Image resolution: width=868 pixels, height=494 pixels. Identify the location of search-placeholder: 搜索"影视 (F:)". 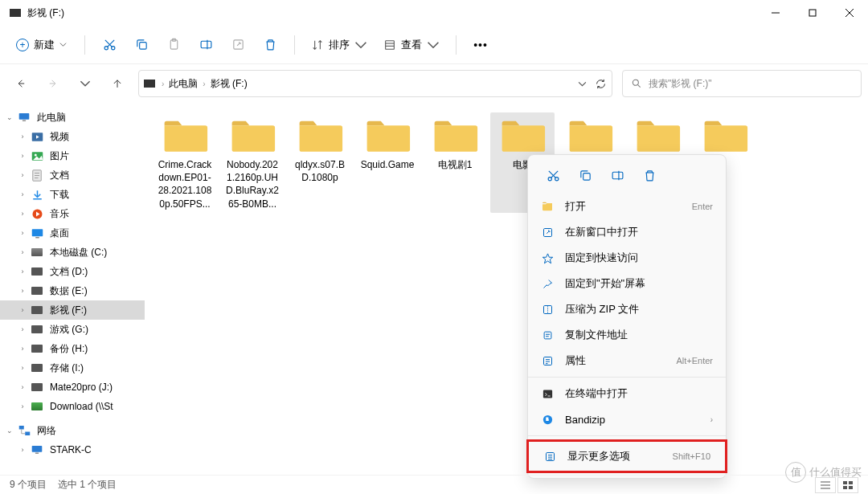
(680, 84).